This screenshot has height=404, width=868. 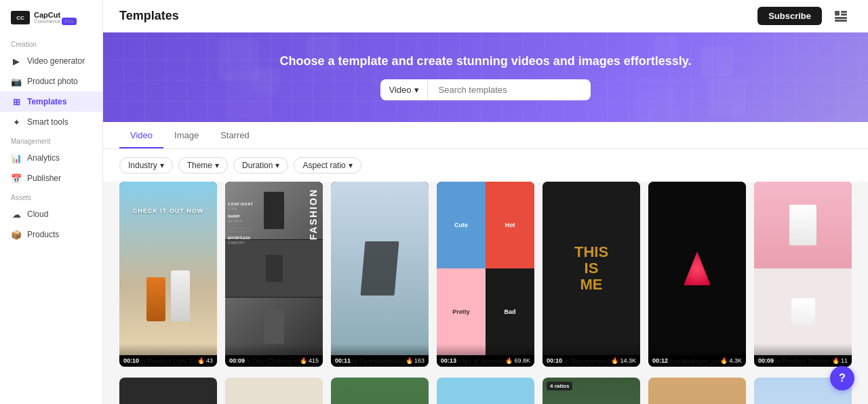 What do you see at coordinates (404, 89) in the screenshot?
I see `search-type-dropdown: Video ▾` at bounding box center [404, 89].